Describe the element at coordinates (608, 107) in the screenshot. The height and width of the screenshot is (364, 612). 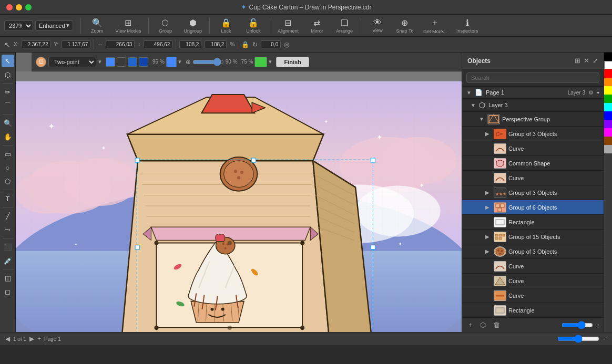
I see `color-cyan` at that location.